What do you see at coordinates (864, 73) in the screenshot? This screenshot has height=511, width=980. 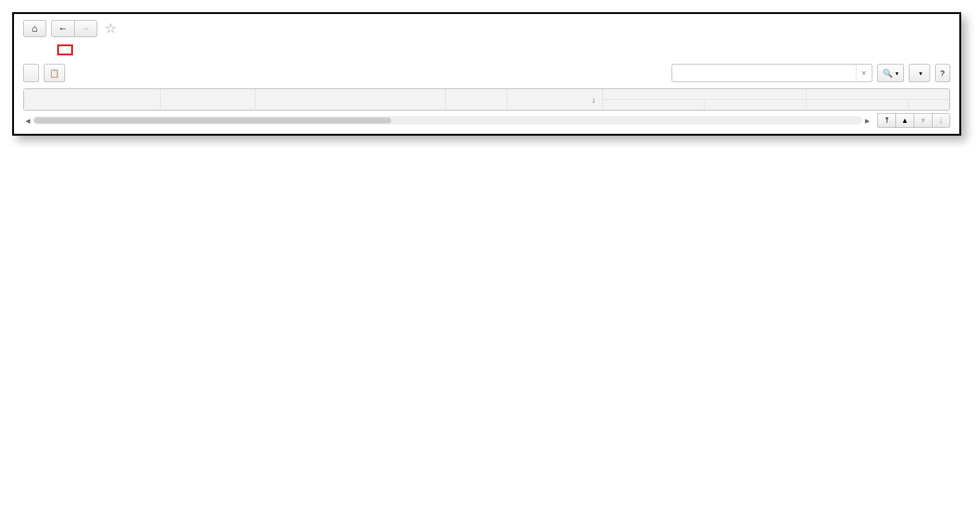 I see `clear-search-button: ×` at bounding box center [864, 73].